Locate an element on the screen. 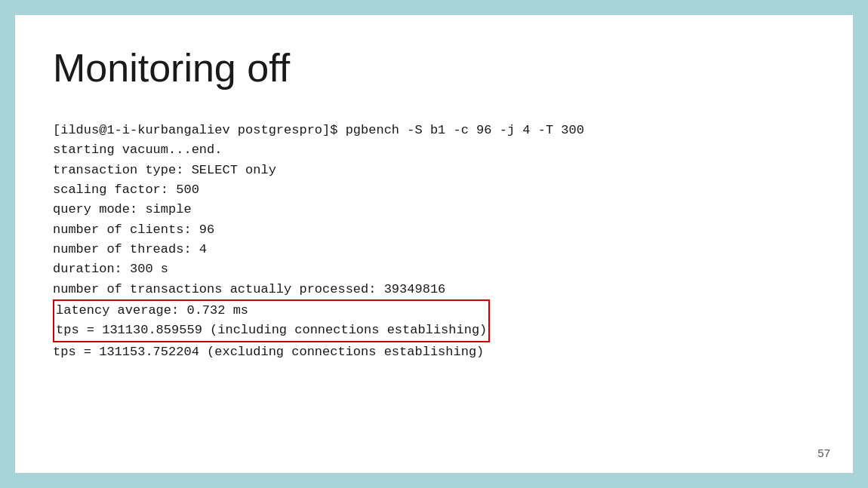  code-line-7: number of threads: 4 is located at coordinates (434, 250).